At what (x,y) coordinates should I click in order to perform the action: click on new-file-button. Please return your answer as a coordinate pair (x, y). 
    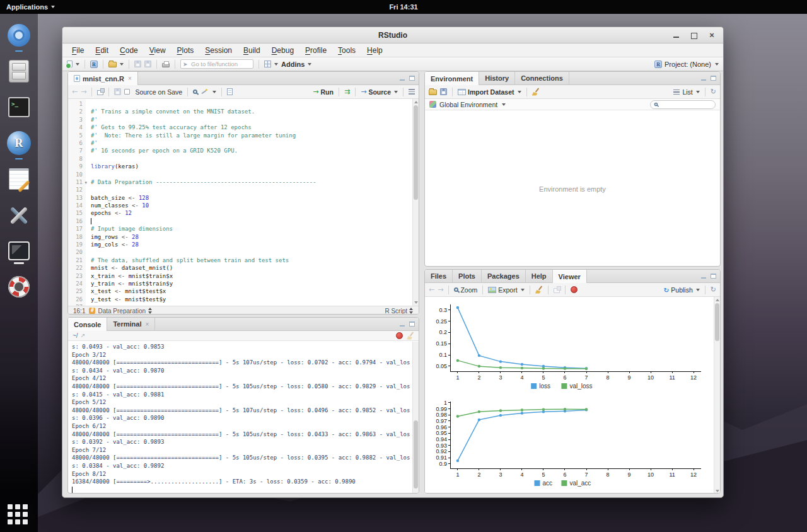
    Looking at the image, I should click on (73, 64).